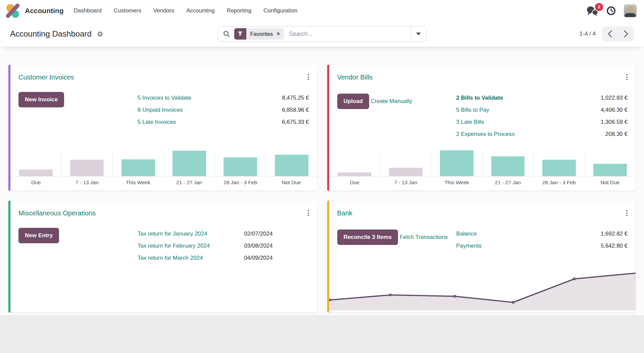 This screenshot has width=644, height=353. What do you see at coordinates (470, 122) in the screenshot?
I see `card-row-link: 3 Late Bills` at bounding box center [470, 122].